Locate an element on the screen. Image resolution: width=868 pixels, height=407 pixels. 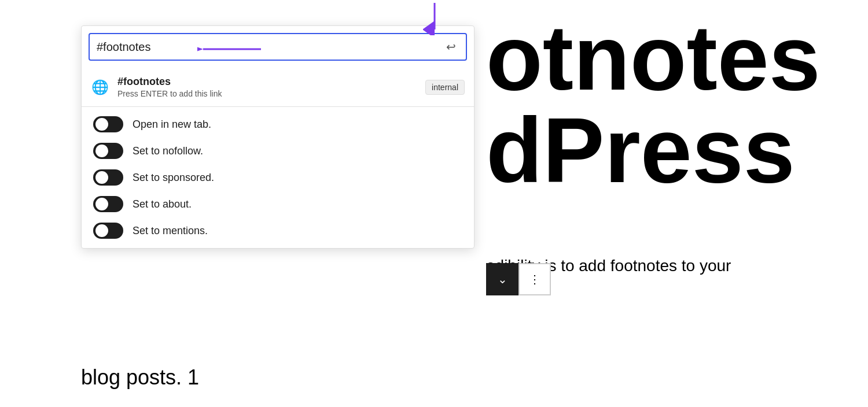
enter-icon: ↩ is located at coordinates (451, 47).